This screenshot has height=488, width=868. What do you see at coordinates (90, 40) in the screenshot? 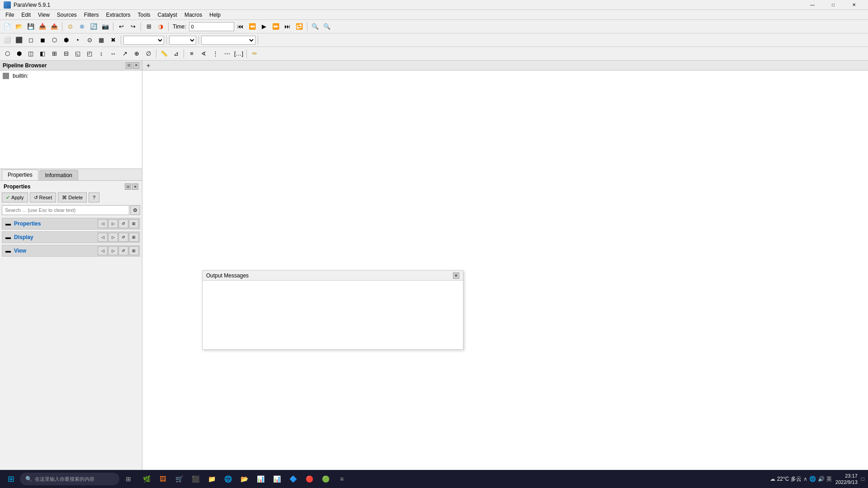
I see `select-pt2-btn: ⊙` at bounding box center [90, 40].